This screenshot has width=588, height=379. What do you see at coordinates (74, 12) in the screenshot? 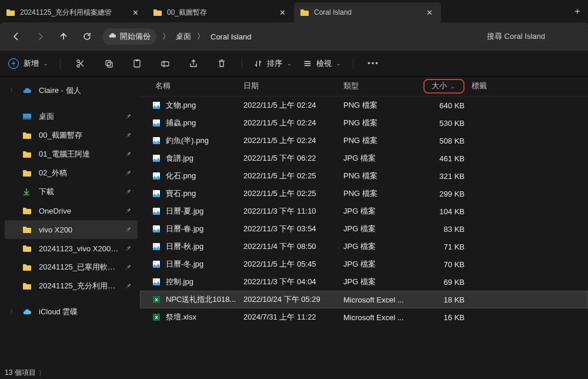
I see `tab: 20241125_充分利用檔案總管✕` at bounding box center [74, 12].